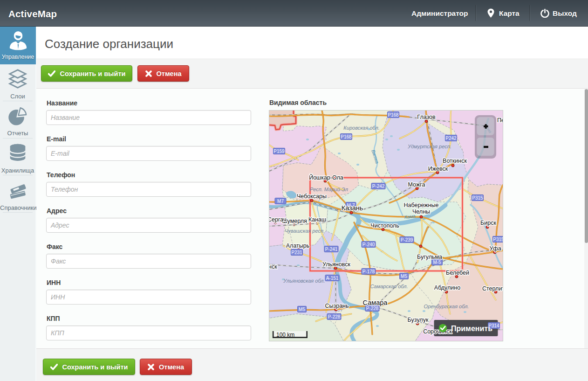 The image size is (588, 381). I want to click on svg-text: Белебей, so click(458, 273).